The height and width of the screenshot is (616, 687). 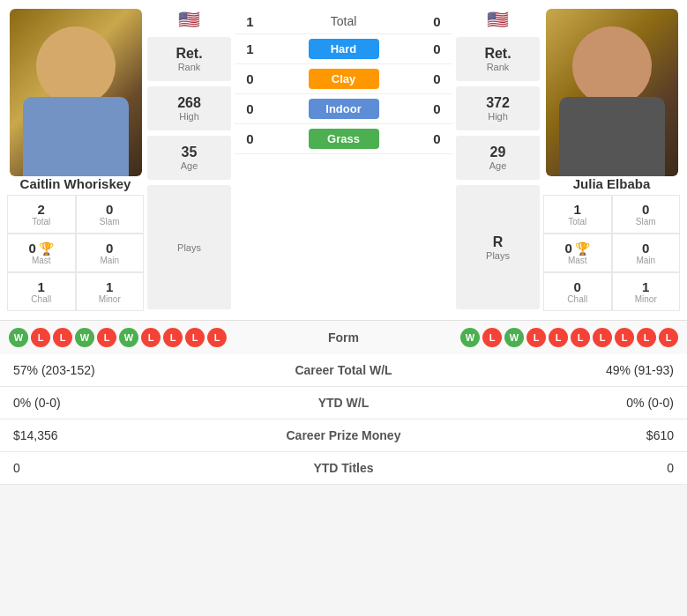 I want to click on right-age-box: 29 Age, so click(x=497, y=158).